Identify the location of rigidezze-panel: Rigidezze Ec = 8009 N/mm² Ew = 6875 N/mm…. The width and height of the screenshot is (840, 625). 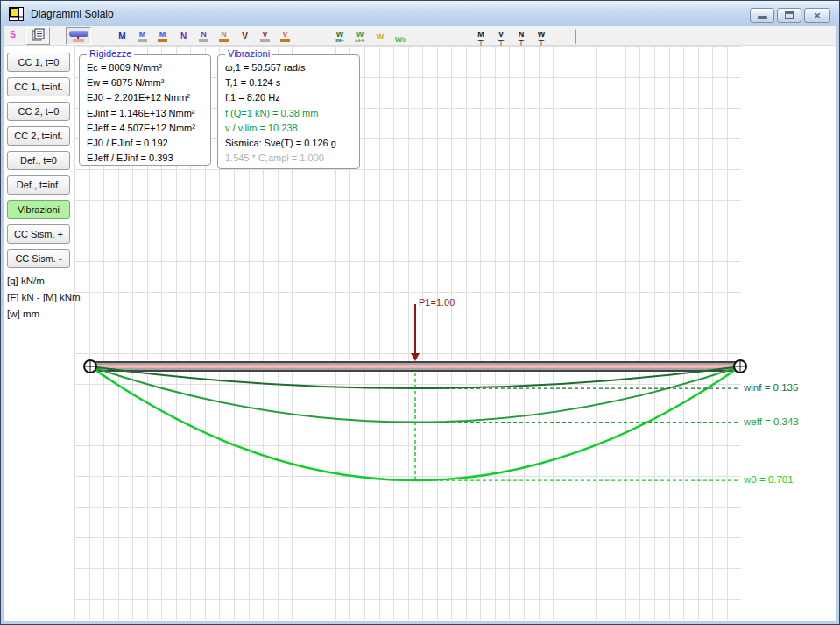
(145, 110).